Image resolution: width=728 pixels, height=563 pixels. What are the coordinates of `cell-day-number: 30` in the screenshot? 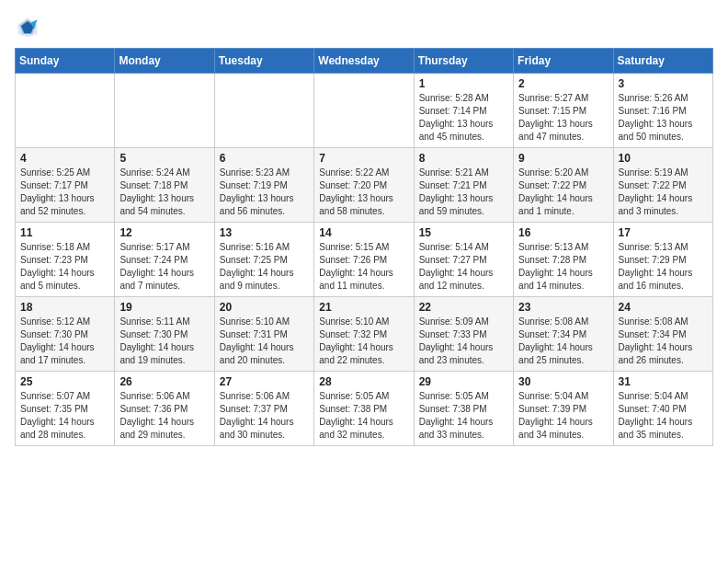 It's located at (563, 382).